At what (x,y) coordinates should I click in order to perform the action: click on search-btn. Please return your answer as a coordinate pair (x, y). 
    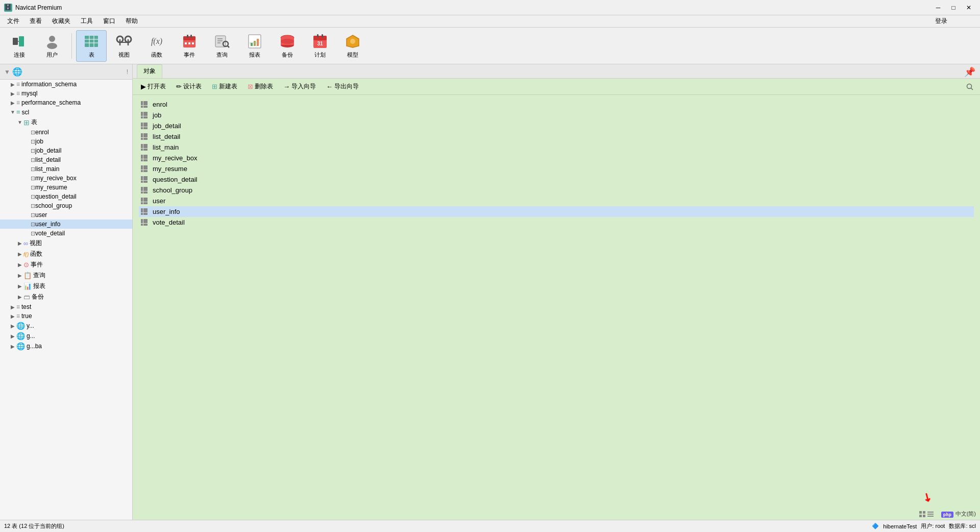
    Looking at the image, I should click on (970, 87).